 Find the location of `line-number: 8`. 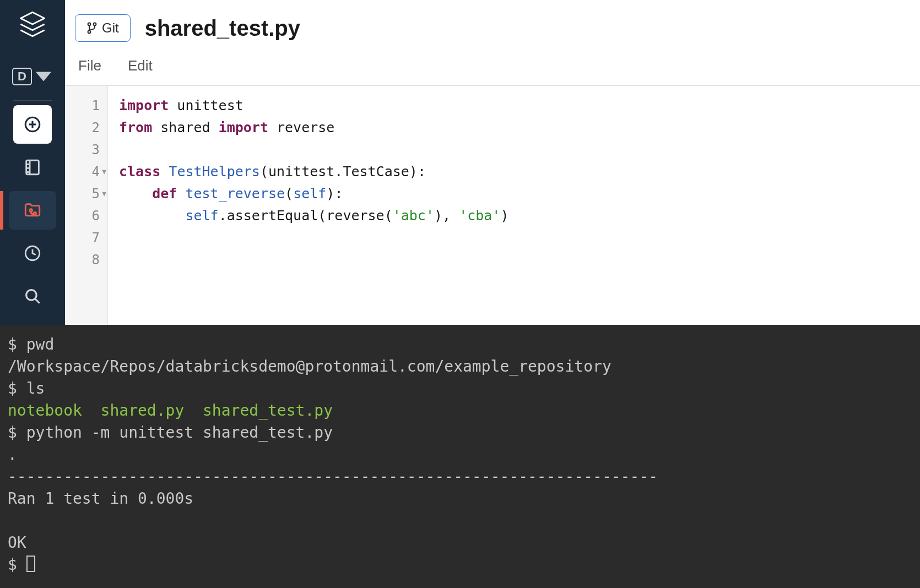

line-number: 8 is located at coordinates (83, 260).